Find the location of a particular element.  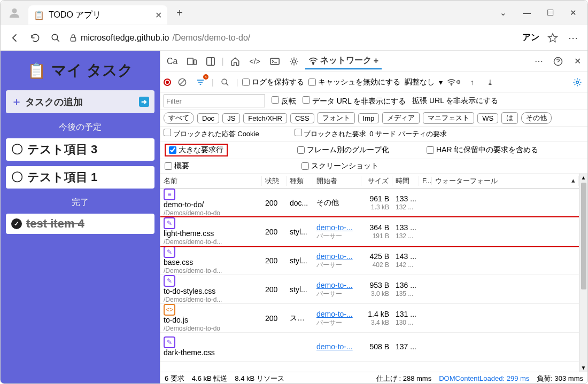

table-row: ✎to-do-styles.css/Demos/demo-to-d...200s… is located at coordinates (370, 289).